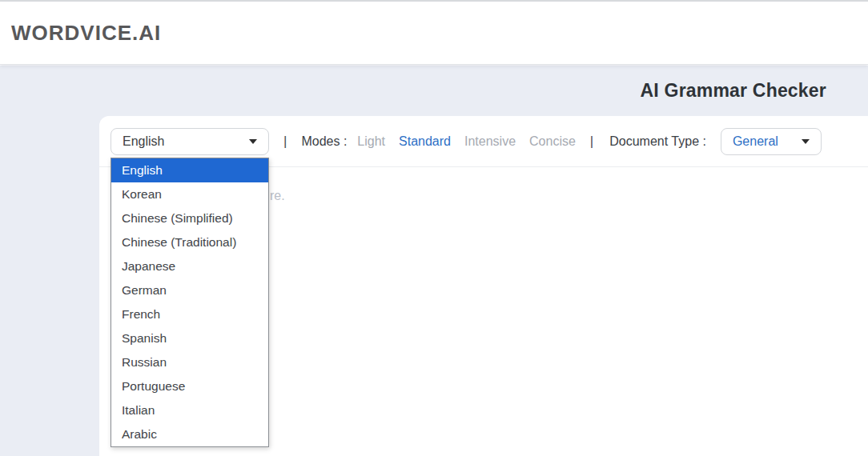  Describe the element at coordinates (143, 142) in the screenshot. I see `language-select-value: English` at that location.